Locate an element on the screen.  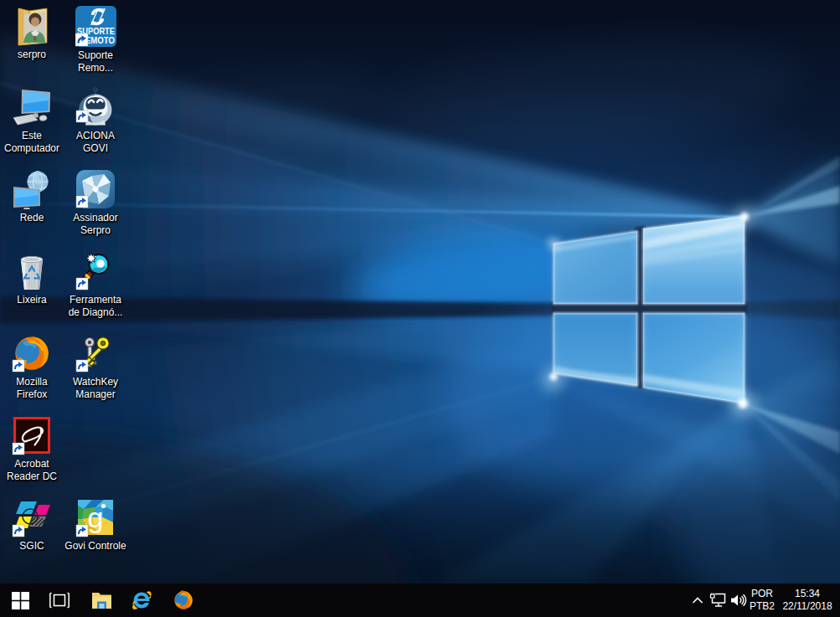
svg-text: g is located at coordinates (95, 517).